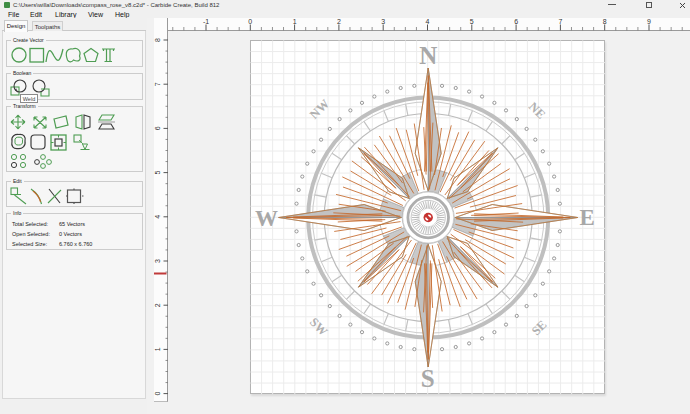 The height and width of the screenshot is (414, 690). What do you see at coordinates (428, 56) in the screenshot?
I see `svg-text: N` at bounding box center [428, 56].